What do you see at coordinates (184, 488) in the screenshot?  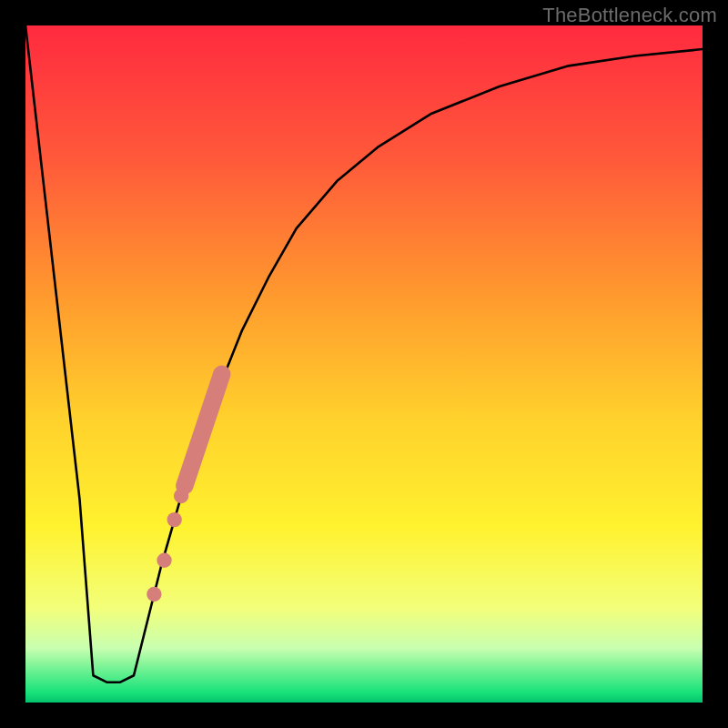 I see `highlight-group` at bounding box center [184, 488].